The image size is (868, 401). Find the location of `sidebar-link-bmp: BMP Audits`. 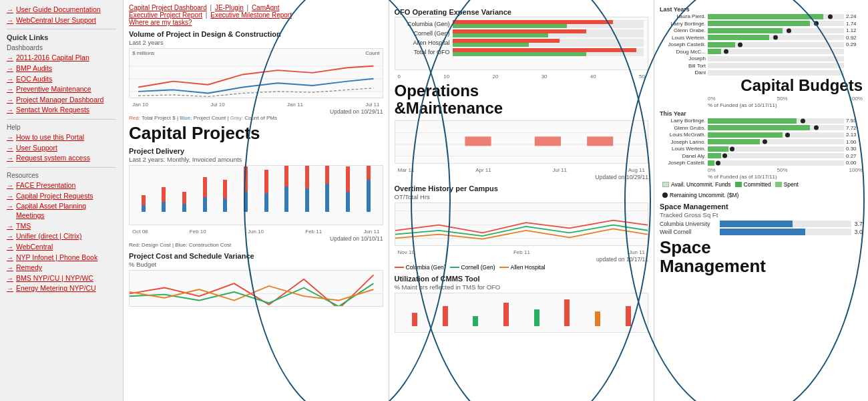

sidebar-link-bmp: BMP Audits is located at coordinates (61, 69).